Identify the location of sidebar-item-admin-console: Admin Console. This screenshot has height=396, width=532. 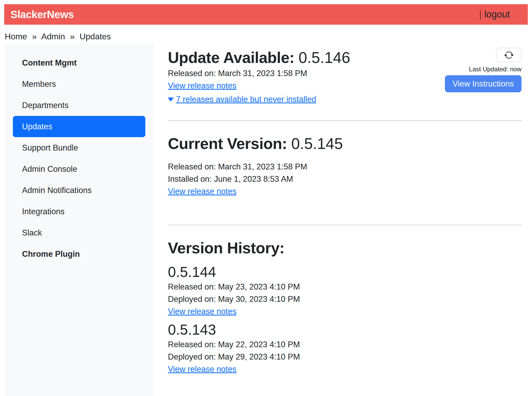
(79, 169).